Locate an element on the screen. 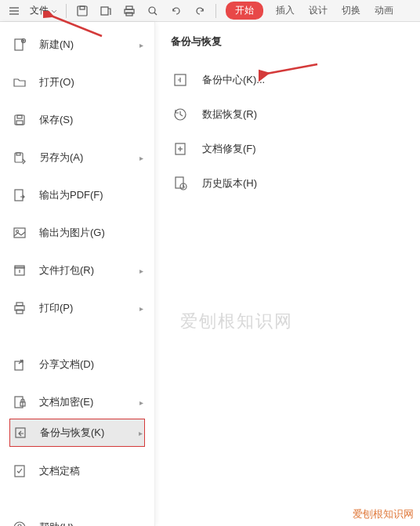 This screenshot has width=420, height=526. help-icon is located at coordinates (20, 522).